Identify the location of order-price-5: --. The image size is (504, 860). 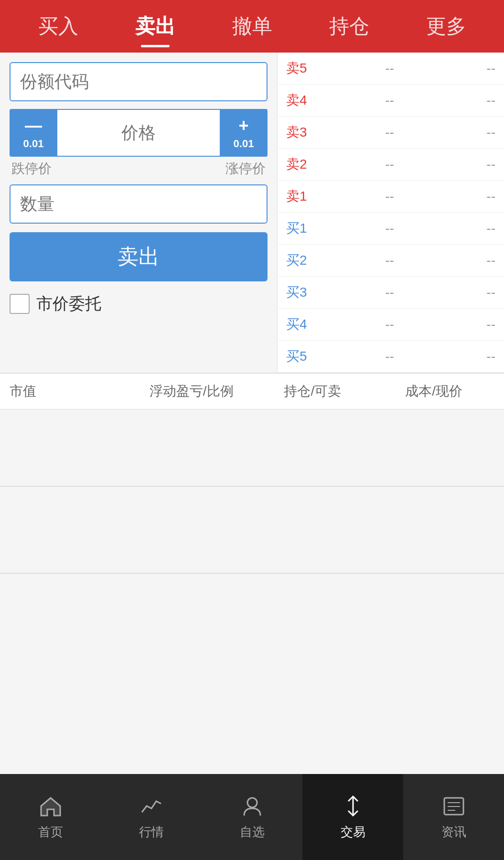
(390, 228).